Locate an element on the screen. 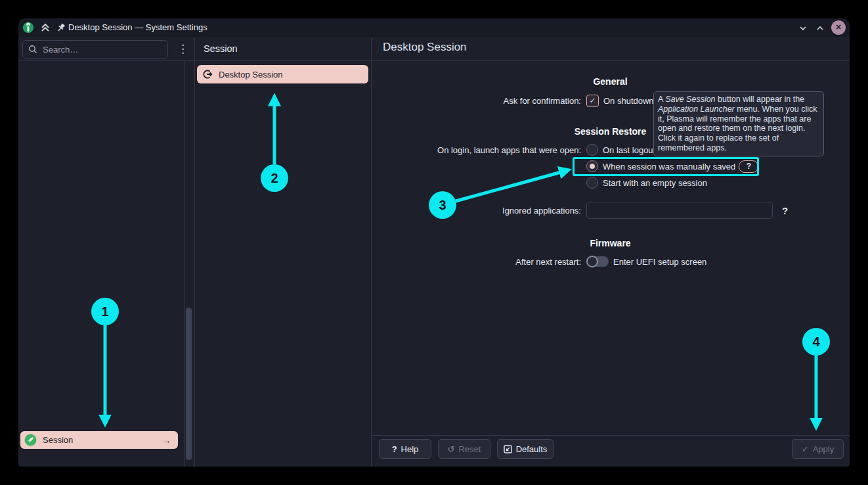 This screenshot has width=868, height=485. restore-option-row-3: Start with an empty session is located at coordinates (611, 183).